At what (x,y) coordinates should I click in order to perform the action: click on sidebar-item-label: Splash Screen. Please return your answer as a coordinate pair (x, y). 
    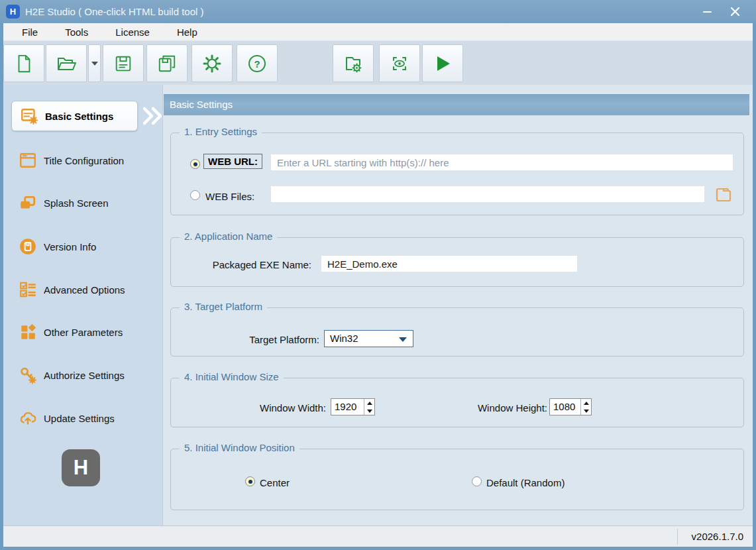
    Looking at the image, I should click on (76, 203).